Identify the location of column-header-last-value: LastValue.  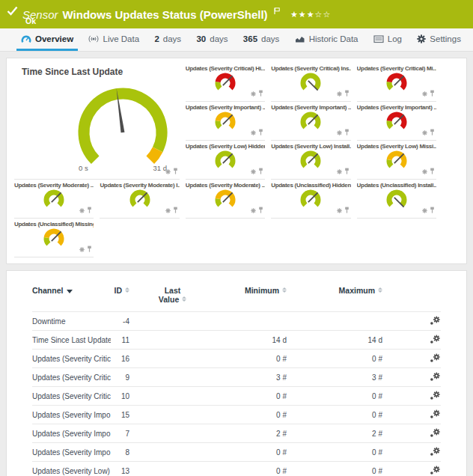
(172, 296).